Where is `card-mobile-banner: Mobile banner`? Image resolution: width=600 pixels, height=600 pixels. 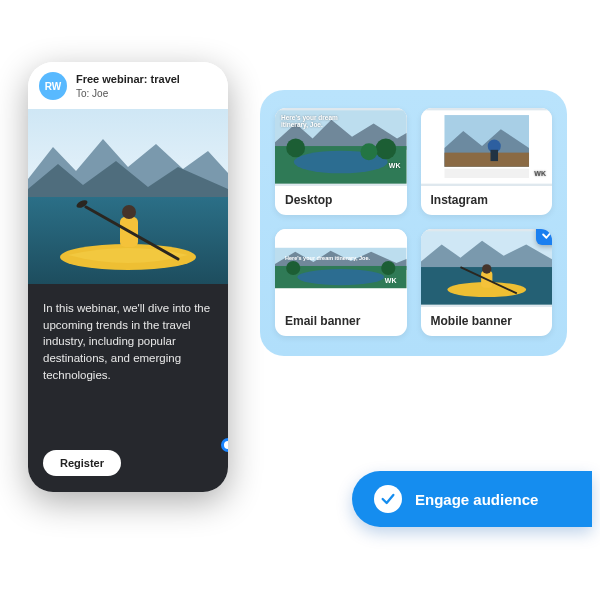
card-mobile-banner: Mobile banner is located at coordinates (487, 282).